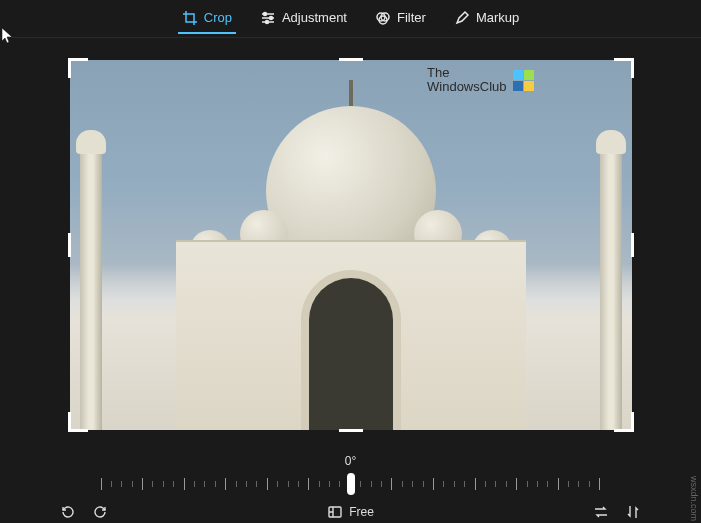  What do you see at coordinates (351, 461) in the screenshot?
I see `rotation-value: 0°` at bounding box center [351, 461].